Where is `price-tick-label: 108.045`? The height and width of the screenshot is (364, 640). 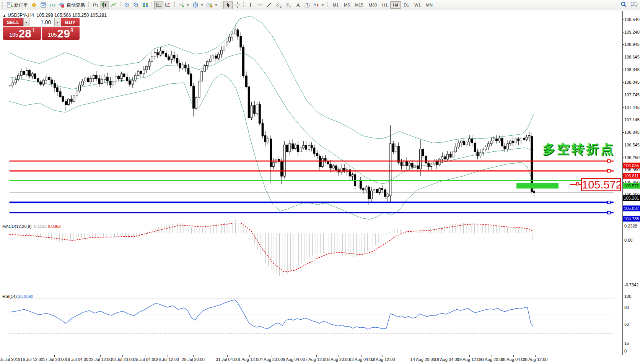 price-tick-label: 108.045 is located at coordinates (632, 82).